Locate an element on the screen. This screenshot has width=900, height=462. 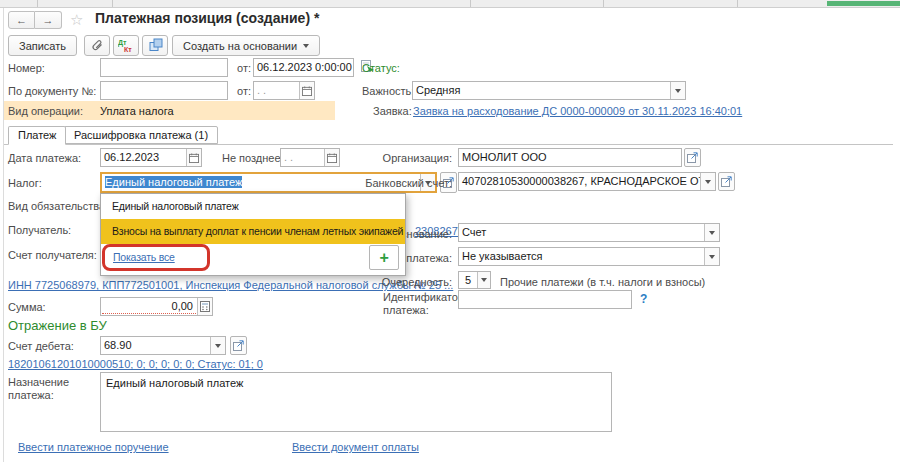
save-button: Записать is located at coordinates (42, 46).